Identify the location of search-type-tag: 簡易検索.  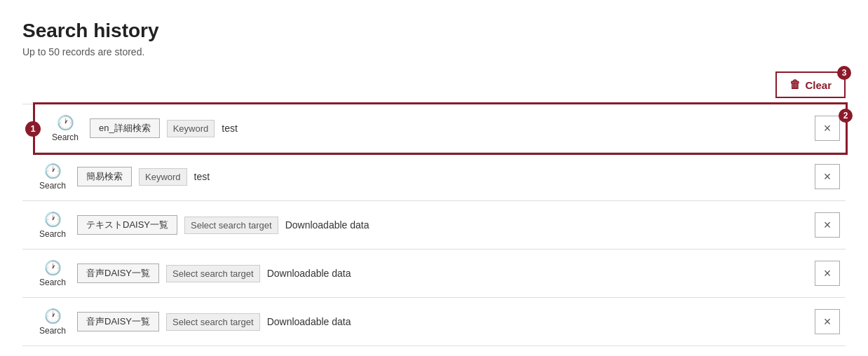
(104, 177).